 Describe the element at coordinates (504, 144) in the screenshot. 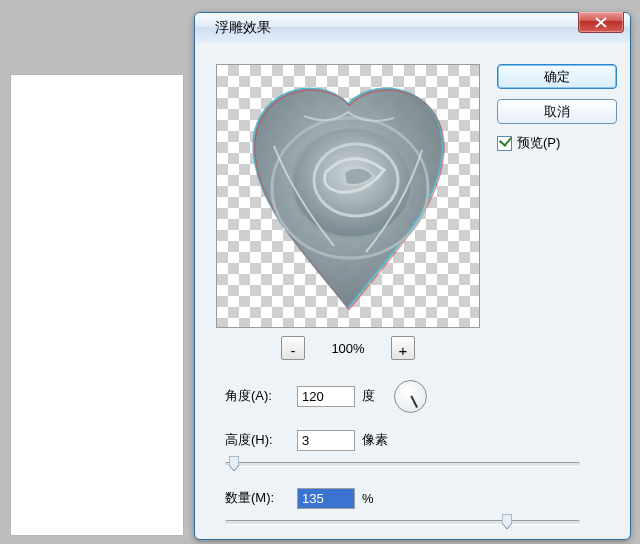

I see `preview-checkbox` at that location.